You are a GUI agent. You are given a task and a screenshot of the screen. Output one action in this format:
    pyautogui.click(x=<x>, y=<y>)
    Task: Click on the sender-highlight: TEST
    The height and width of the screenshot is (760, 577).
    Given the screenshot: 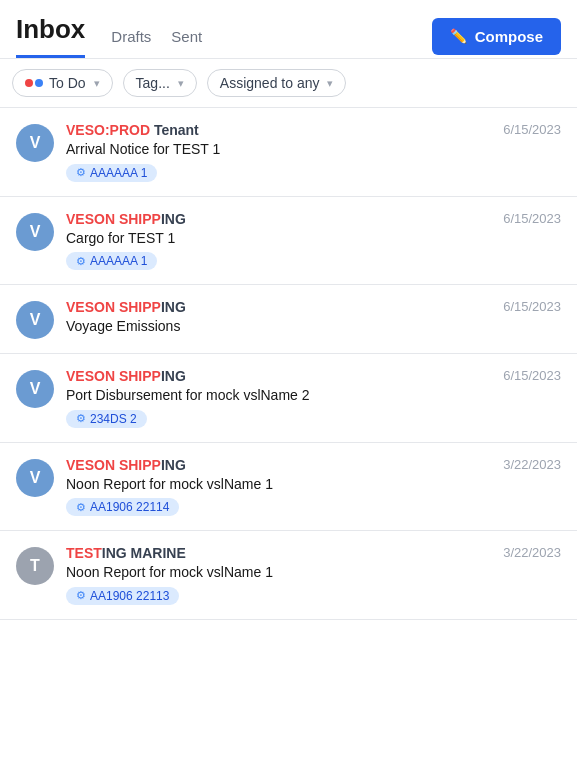 What is the action you would take?
    pyautogui.click(x=84, y=553)
    